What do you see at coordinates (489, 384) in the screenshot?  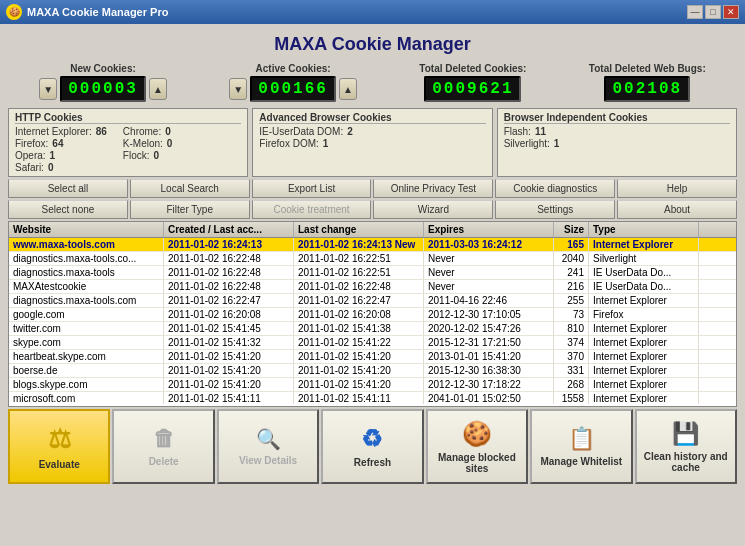 I see `table-cell: 2012-12-30 17:18:22` at bounding box center [489, 384].